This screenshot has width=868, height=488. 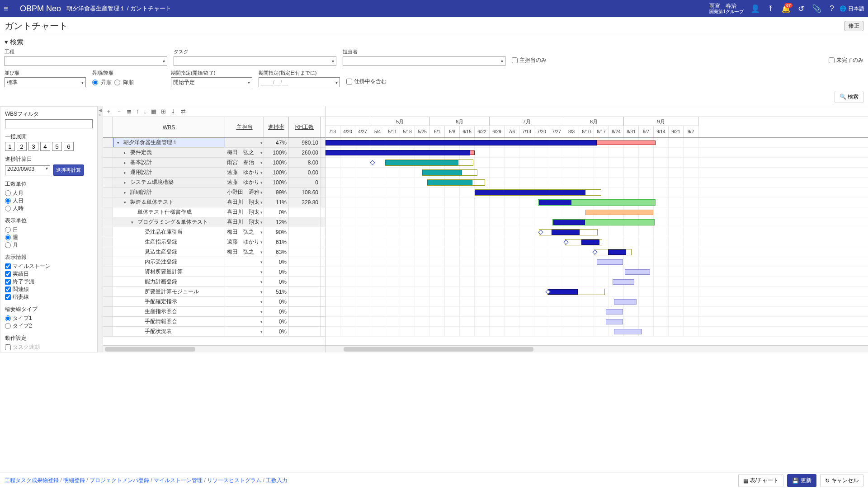 I want to click on wbs-cell: ▸要件定義, so click(x=169, y=153).